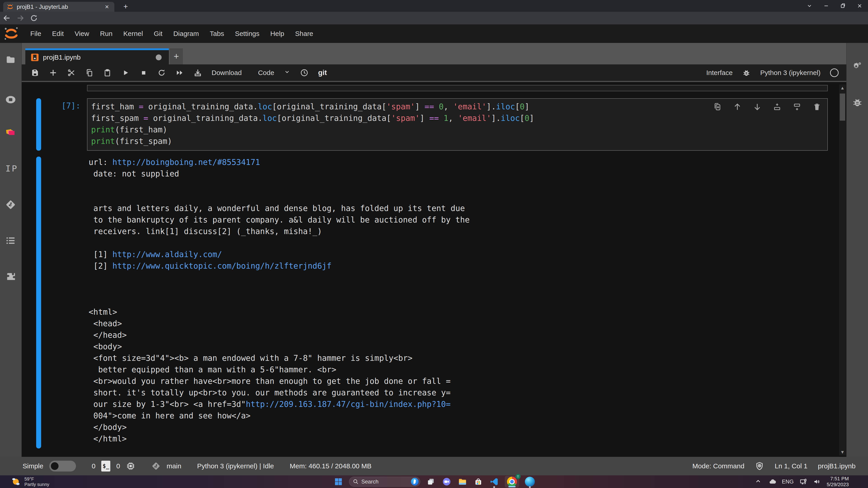 The height and width of the screenshot is (488, 868). Describe the element at coordinates (11, 100) in the screenshot. I see `running-kernels-icon` at that location.